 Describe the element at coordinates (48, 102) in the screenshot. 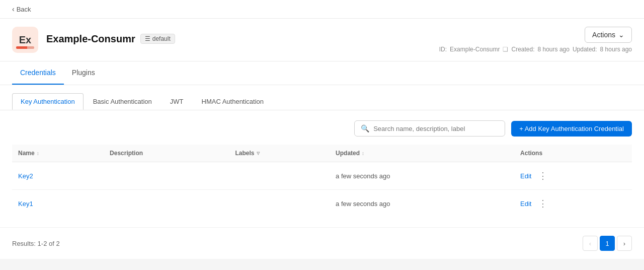

I see `sub-tab-key-auth: Key Authentication` at that location.